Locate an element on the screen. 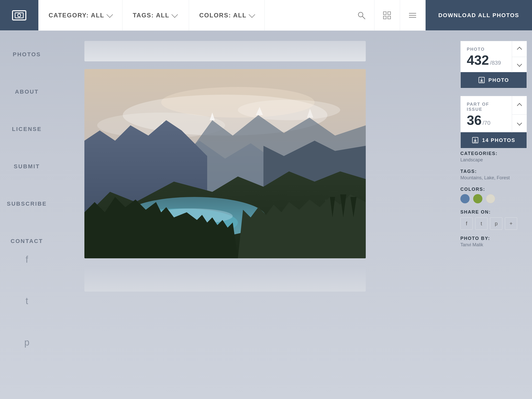 Image resolution: width=532 pixels, height=399 pixels. photo-card-label: PHOTO is located at coordinates (486, 49).